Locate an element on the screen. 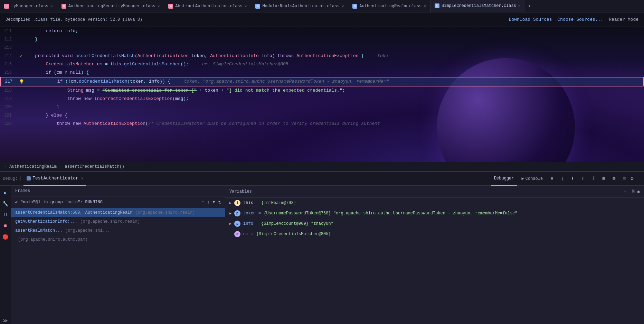 The height and width of the screenshot is (324, 644). line-number: 218 is located at coordinates (9, 91).